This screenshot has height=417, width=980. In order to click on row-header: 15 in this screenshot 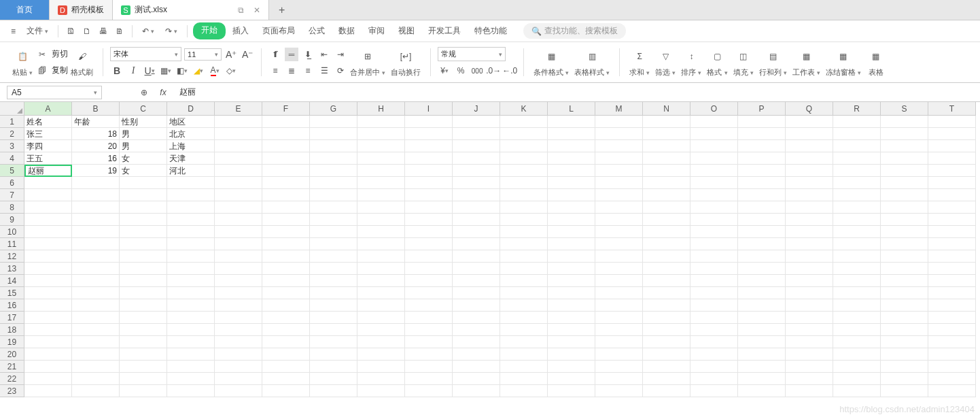, I will do `click(12, 293)`.